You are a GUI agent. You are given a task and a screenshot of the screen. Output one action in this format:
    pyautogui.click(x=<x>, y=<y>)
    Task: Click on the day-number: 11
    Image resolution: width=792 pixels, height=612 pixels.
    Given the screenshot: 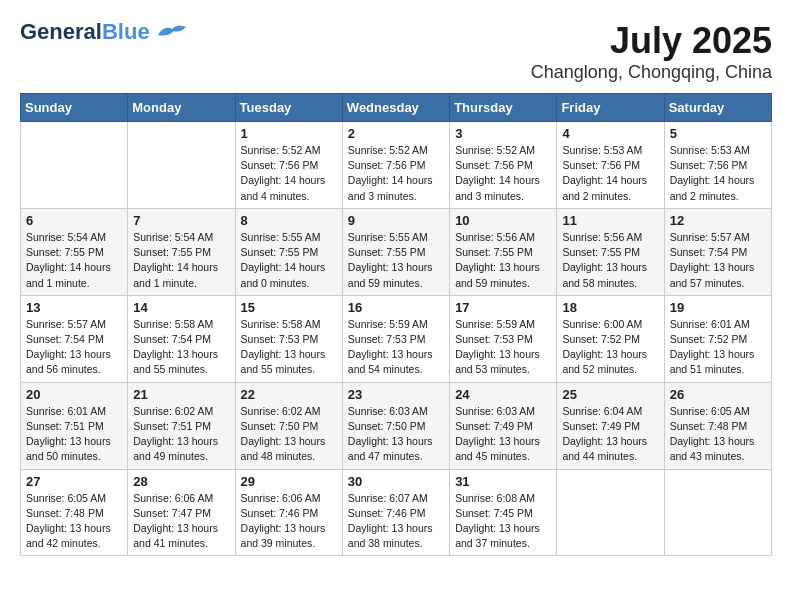 What is the action you would take?
    pyautogui.click(x=610, y=220)
    